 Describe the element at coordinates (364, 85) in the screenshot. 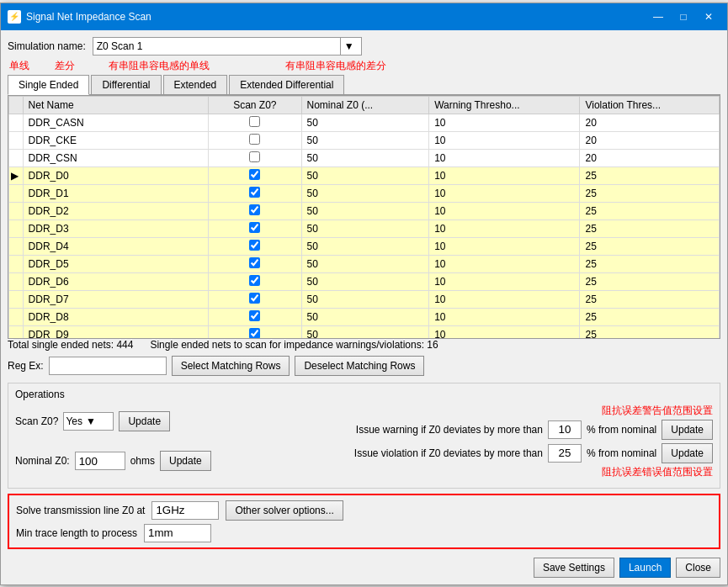

I see `tab-bar: Single Ended Differential Extended Exten…` at that location.